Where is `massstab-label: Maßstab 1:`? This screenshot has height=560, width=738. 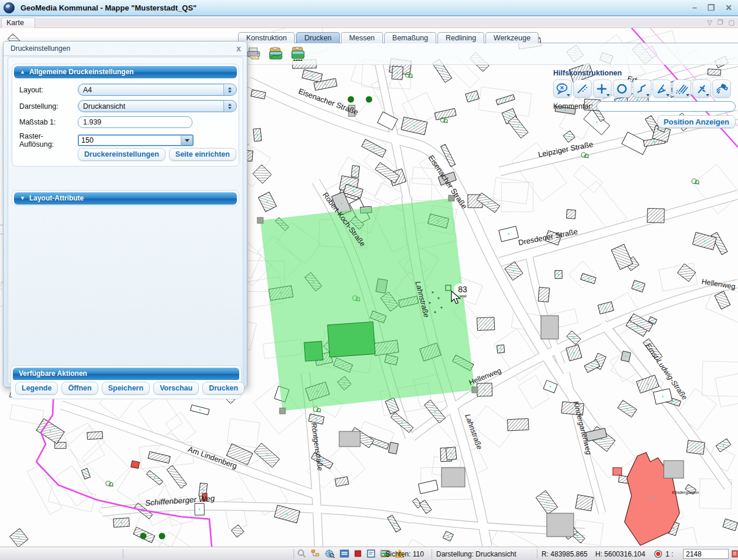 massstab-label: Maßstab 1: is located at coordinates (49, 122).